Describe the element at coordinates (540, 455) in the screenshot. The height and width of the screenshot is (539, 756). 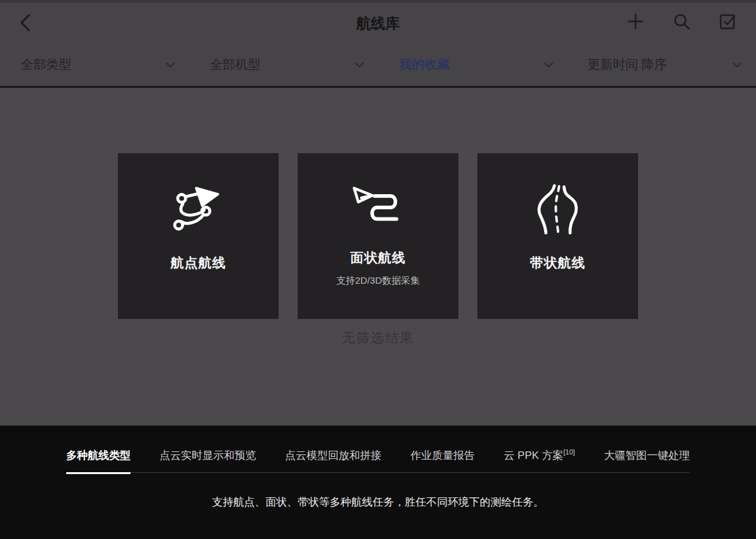
I see `tab-cloud-ppk: 云 PPK 方案[10]` at that location.